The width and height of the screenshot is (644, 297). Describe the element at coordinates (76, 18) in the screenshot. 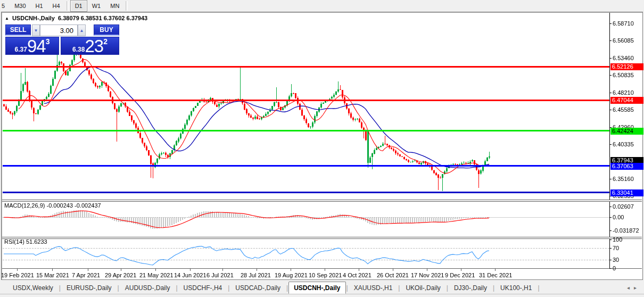

I see `chart-title-row: ▲ USDCNH-,Daily 6.38079 6.38531 6.37602 …` at that location.